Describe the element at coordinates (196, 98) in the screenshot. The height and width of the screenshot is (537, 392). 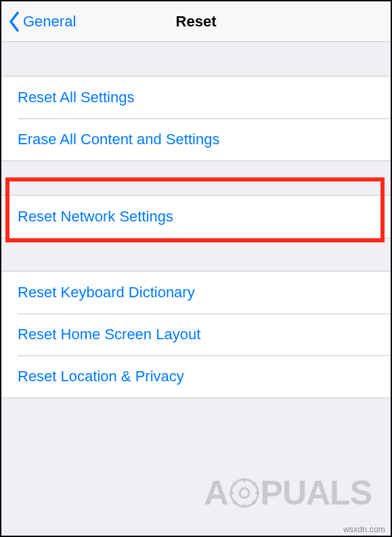
I see `reset-all-settings-cell: Reset All Settings` at that location.